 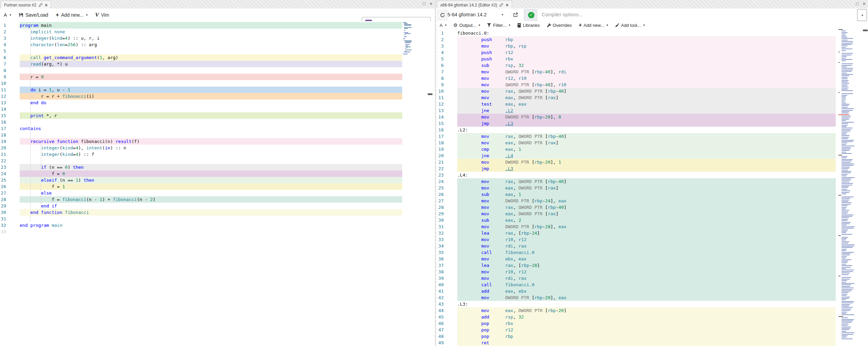 What do you see at coordinates (3, 161) in the screenshot?
I see `line-number: 22` at bounding box center [3, 161].